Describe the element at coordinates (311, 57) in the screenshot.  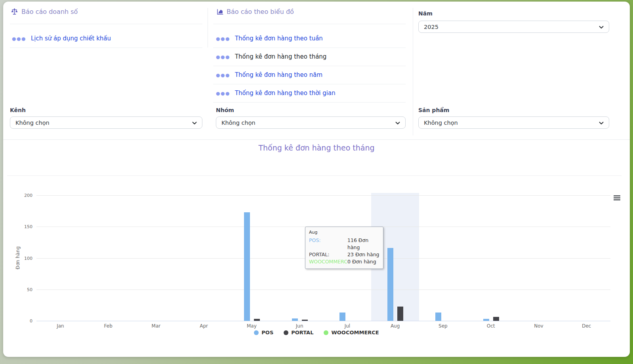
I see `chart-list-item-month: ●●● Thống kê đơn hàng theo tháng` at that location.